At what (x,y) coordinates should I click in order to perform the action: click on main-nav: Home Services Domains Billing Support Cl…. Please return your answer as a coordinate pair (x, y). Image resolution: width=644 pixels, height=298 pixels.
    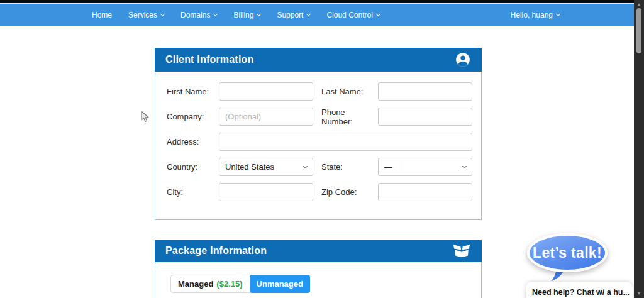
    Looking at the image, I should click on (322, 15).